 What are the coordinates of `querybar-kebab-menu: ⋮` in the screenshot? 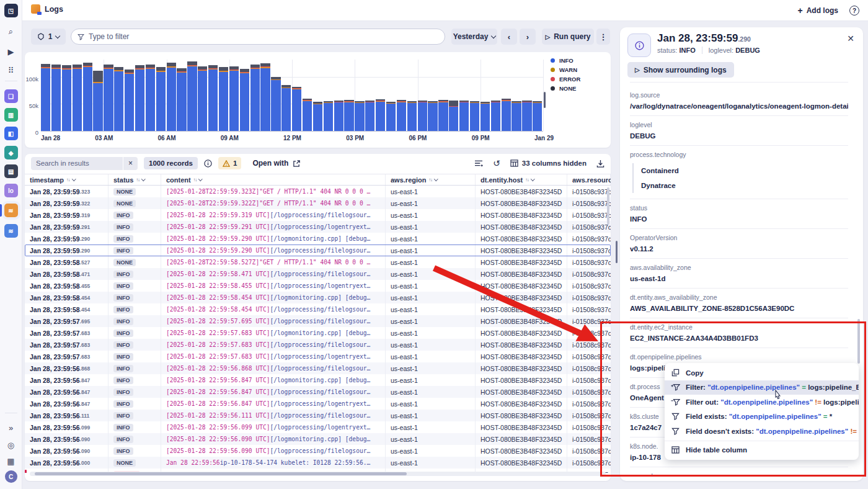 It's located at (603, 37).